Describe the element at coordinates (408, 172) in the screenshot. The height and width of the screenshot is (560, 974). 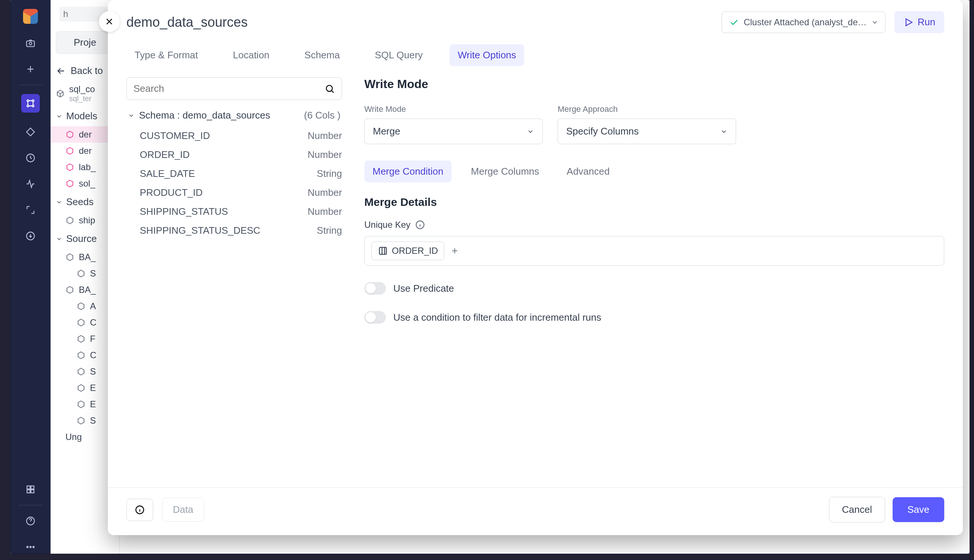
I see `subtab-merge-condition: Merge Condition` at that location.